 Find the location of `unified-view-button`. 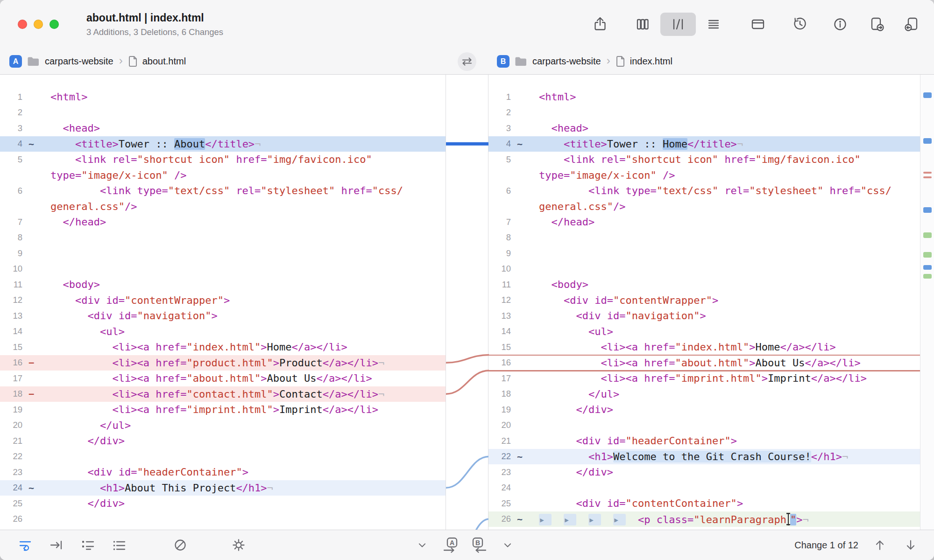

unified-view-button is located at coordinates (714, 24).